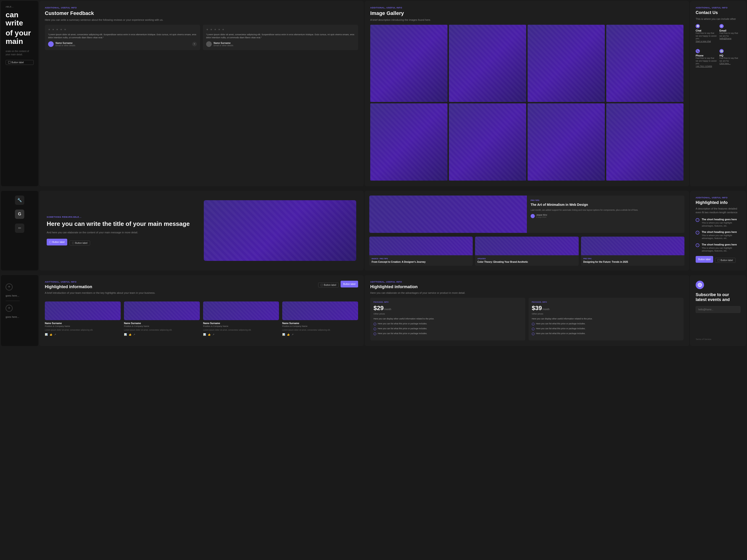 The image size is (747, 560). I want to click on review-text-1: "Lorem ipsum dolor sit amet, consectetur…, so click(122, 36).